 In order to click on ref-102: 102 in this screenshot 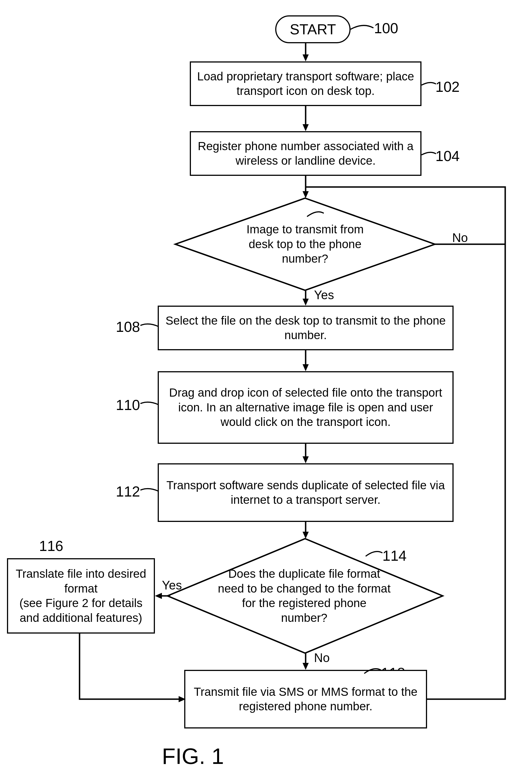, I will do `click(447, 87)`.